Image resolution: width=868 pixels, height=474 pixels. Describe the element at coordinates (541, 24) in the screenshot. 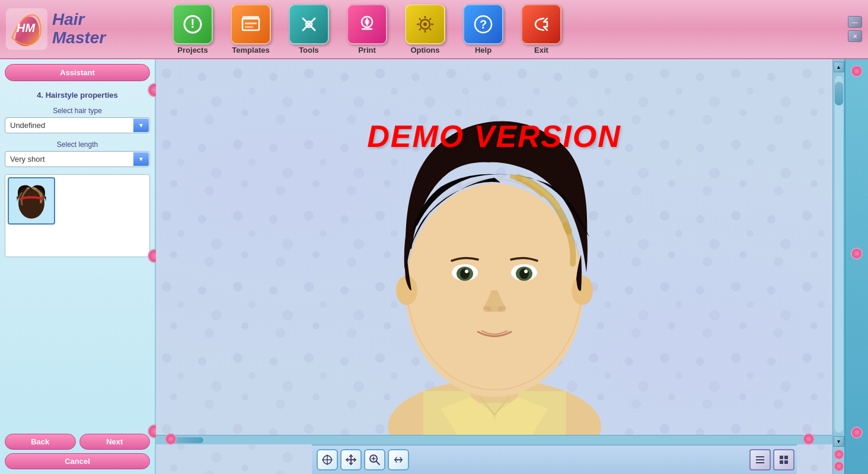

I see `exit-icon` at that location.